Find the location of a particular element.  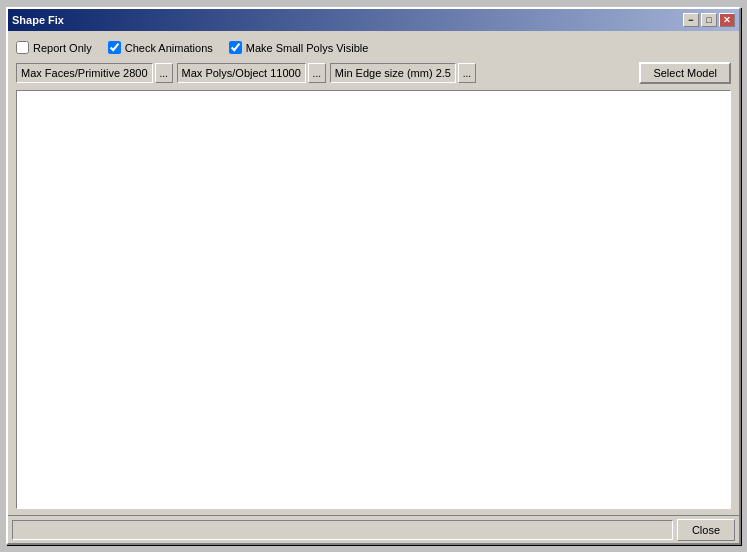

close-button: Close is located at coordinates (706, 530).